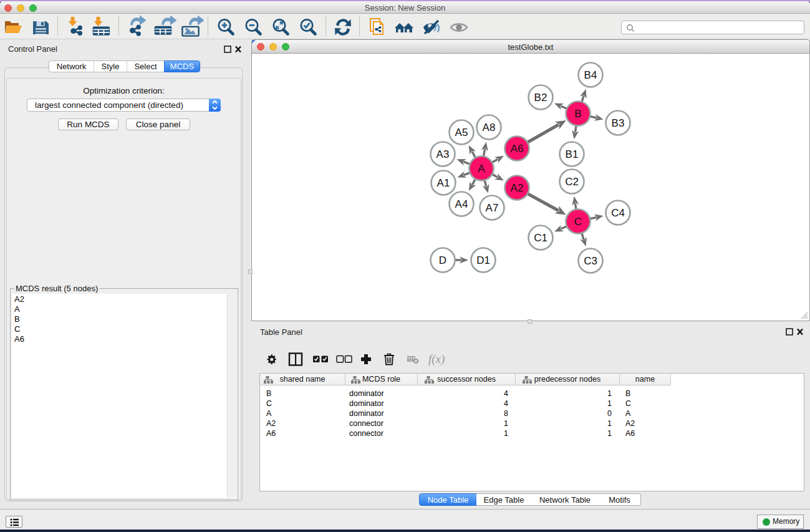 This screenshot has width=810, height=532. What do you see at coordinates (443, 155) in the screenshot?
I see `svg-text: A3` at bounding box center [443, 155].